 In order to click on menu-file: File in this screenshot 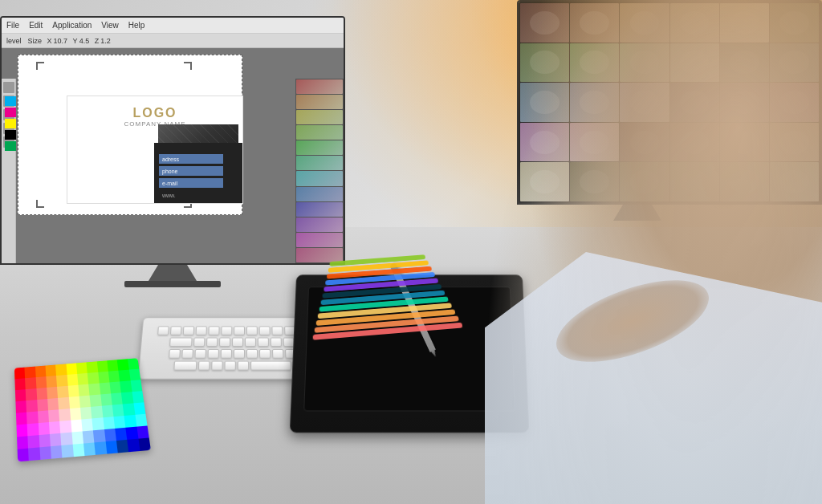, I will do `click(13, 26)`.